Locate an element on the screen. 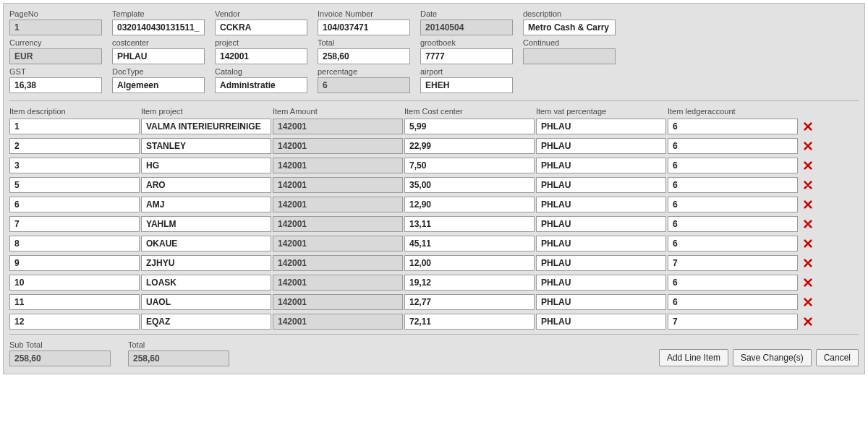 This screenshot has width=868, height=430. header-label: Invoice Number is located at coordinates (364, 14).